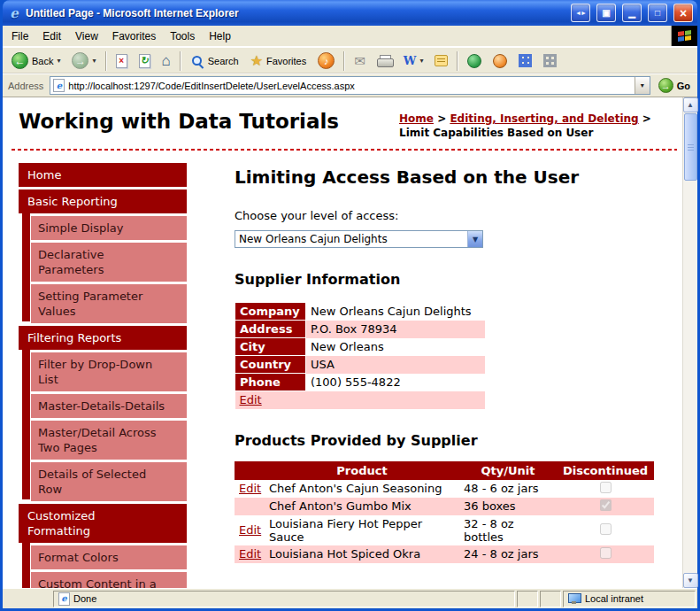  I want to click on sidebar-item-home: Home, so click(103, 175).